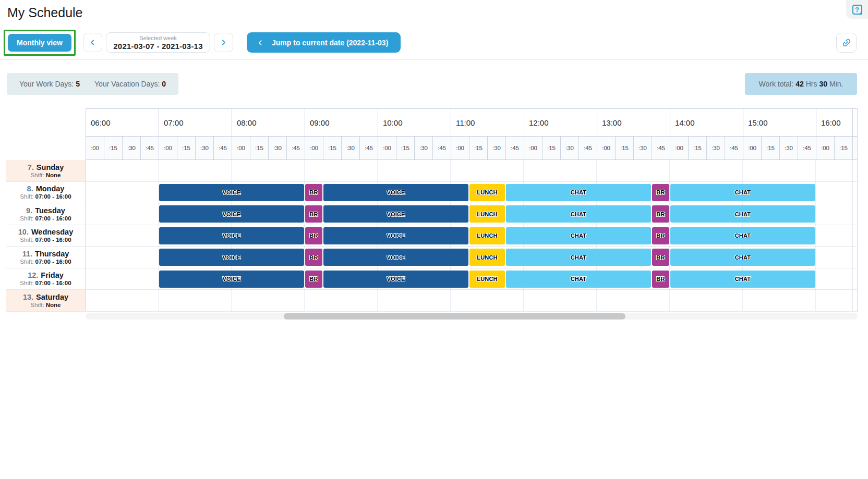 This screenshot has height=479, width=868. Describe the element at coordinates (40, 43) in the screenshot. I see `monthly-view-highlight-box: Monthly view` at that location.